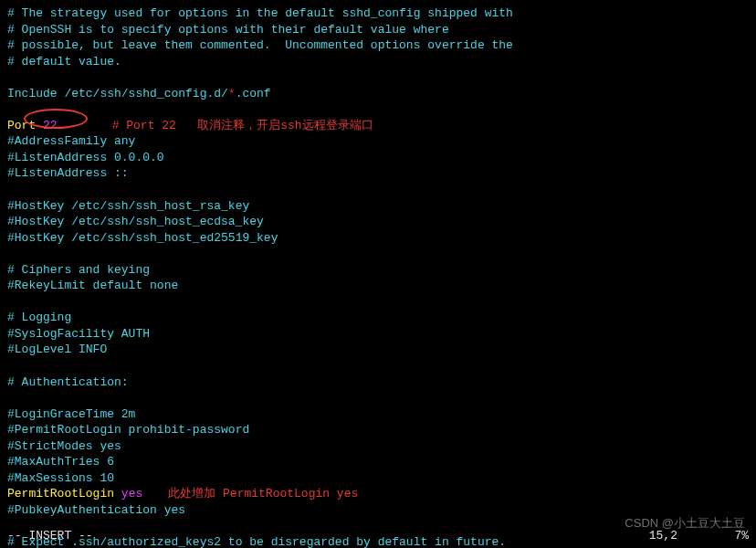 The image size is (756, 548). I want to click on permitroot-key: PermitRootLogin, so click(60, 493).